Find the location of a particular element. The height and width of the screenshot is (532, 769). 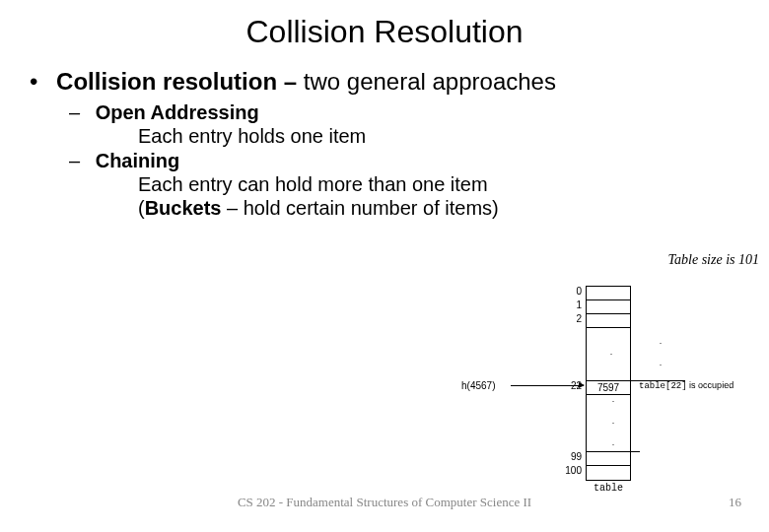

footer-page-number: 16 is located at coordinates (735, 502).